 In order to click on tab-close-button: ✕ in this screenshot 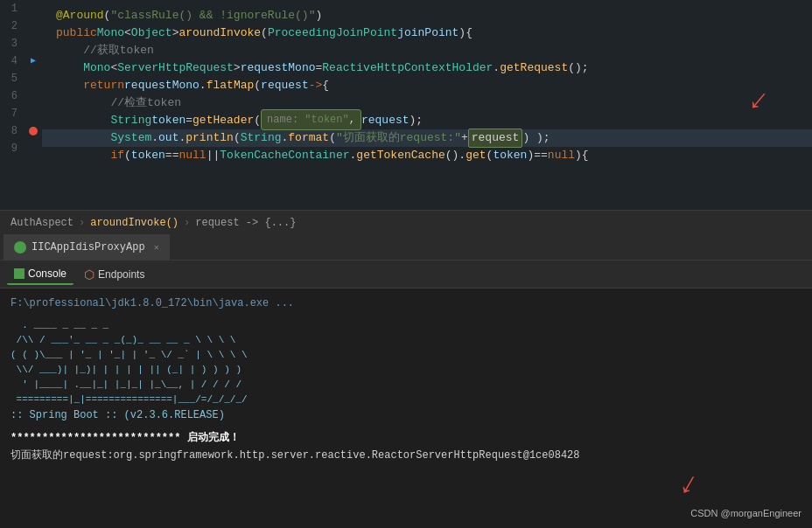, I will do `click(157, 247)`.